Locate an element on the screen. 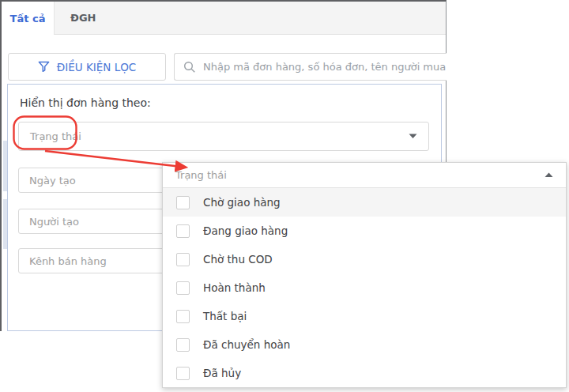  funnel-icon is located at coordinates (44, 66).